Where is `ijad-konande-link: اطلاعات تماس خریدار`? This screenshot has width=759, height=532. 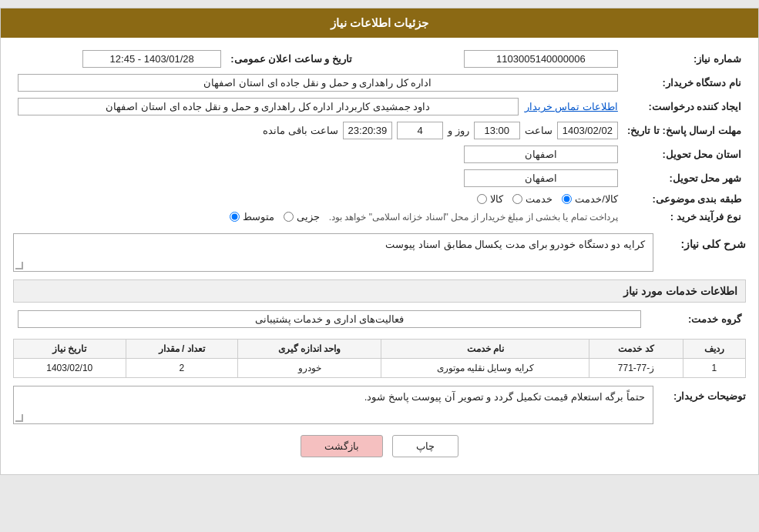 ijad-konande-link: اطلاعات تماس خریدار is located at coordinates (572, 106).